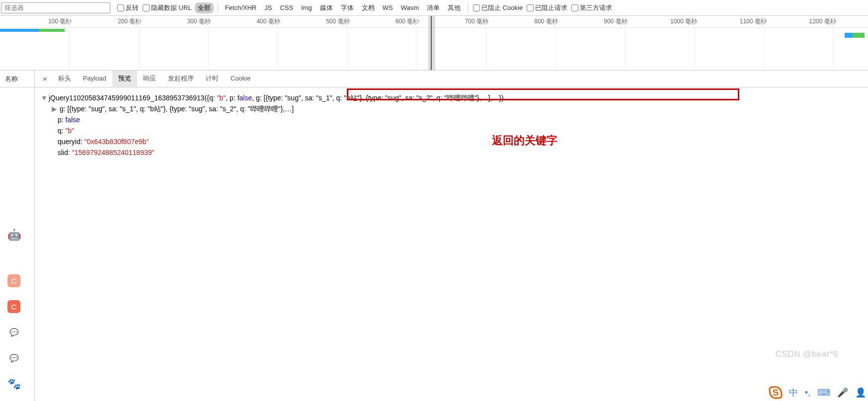  Describe the element at coordinates (457, 153) in the screenshot. I see `tree-slid-line: slid: "15697924885240118939"` at that location.